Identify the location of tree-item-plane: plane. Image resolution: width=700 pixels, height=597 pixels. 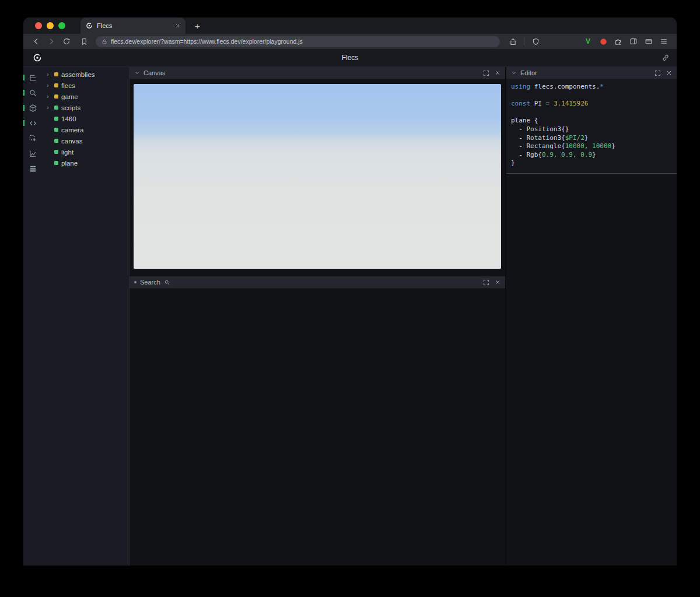
(85, 163).